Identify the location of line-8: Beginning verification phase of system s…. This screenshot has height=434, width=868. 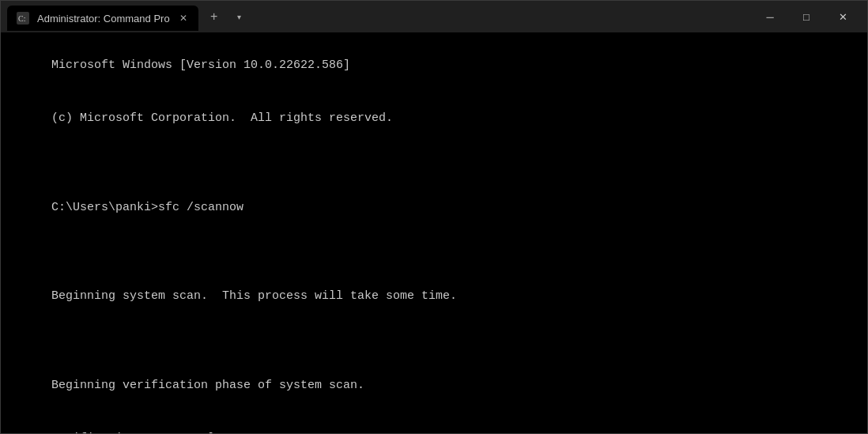
(208, 386).